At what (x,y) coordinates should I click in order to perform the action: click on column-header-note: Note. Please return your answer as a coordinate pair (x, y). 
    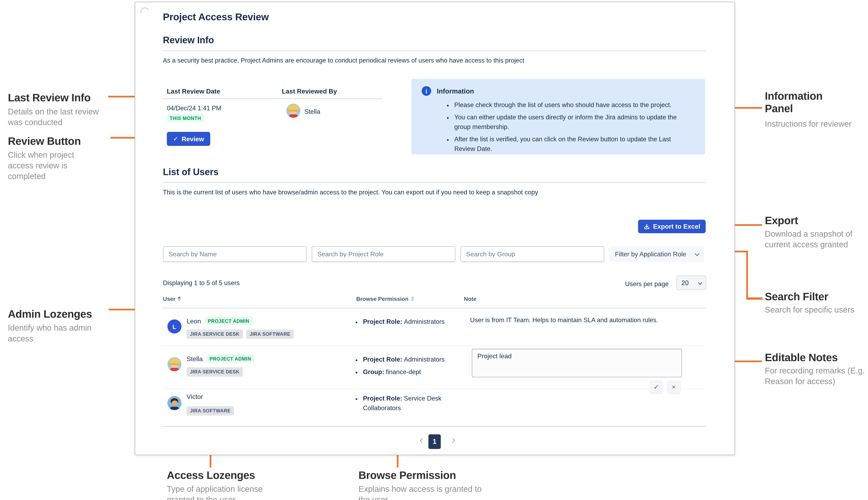
    Looking at the image, I should click on (470, 299).